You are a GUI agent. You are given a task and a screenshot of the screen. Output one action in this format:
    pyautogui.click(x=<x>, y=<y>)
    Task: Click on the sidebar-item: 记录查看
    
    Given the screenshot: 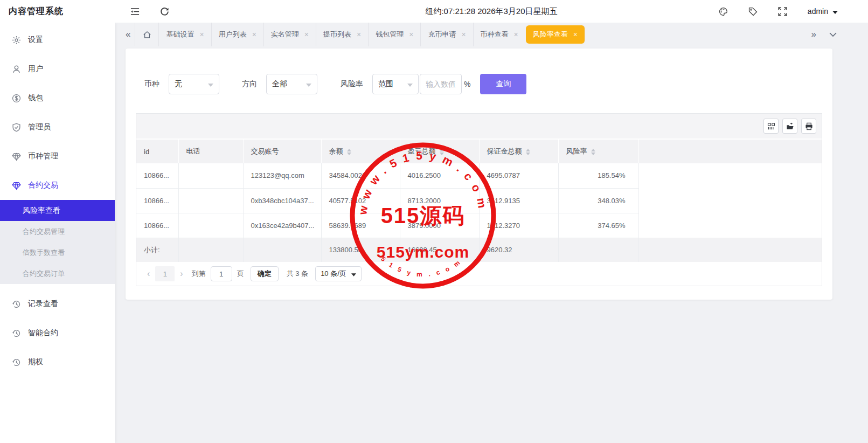 What is the action you would take?
    pyautogui.click(x=57, y=304)
    